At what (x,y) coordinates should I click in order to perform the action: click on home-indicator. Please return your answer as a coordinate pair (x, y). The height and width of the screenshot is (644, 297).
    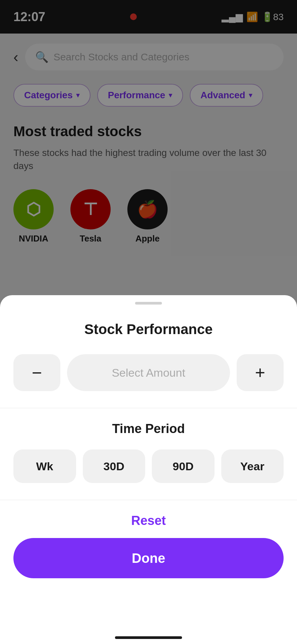
    Looking at the image, I should click on (148, 638).